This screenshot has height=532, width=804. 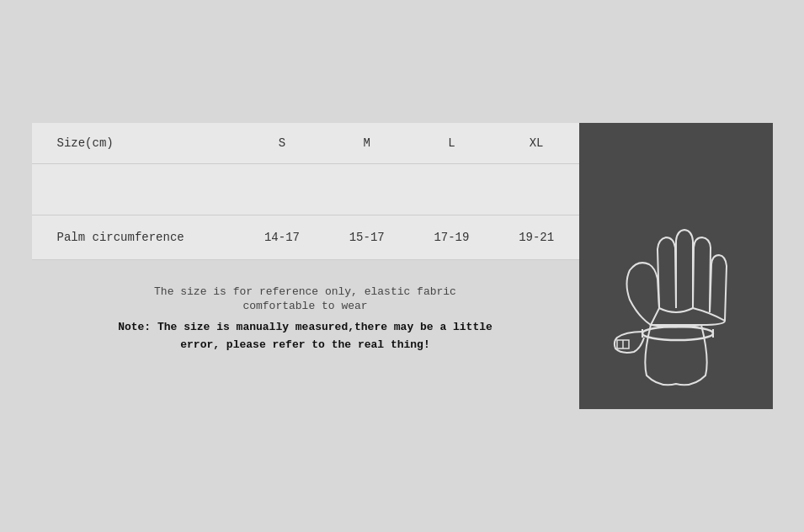 I want to click on empty-row, so click(x=306, y=190).